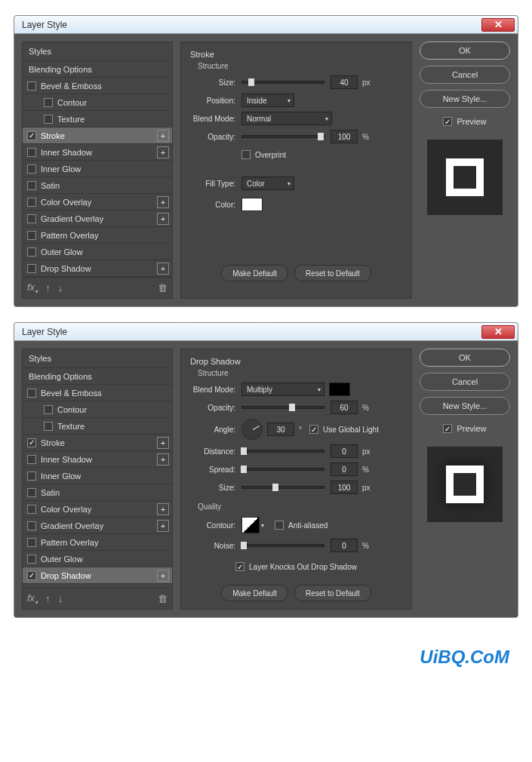 The height and width of the screenshot is (762, 532). Describe the element at coordinates (287, 118) in the screenshot. I see `blendmode-select: Normal` at that location.